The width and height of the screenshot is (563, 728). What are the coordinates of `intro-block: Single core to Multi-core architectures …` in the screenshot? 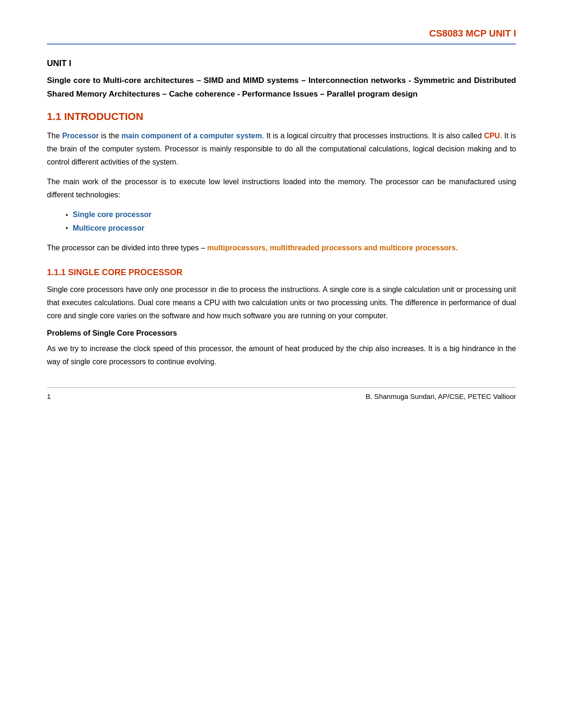 It's located at (282, 88).